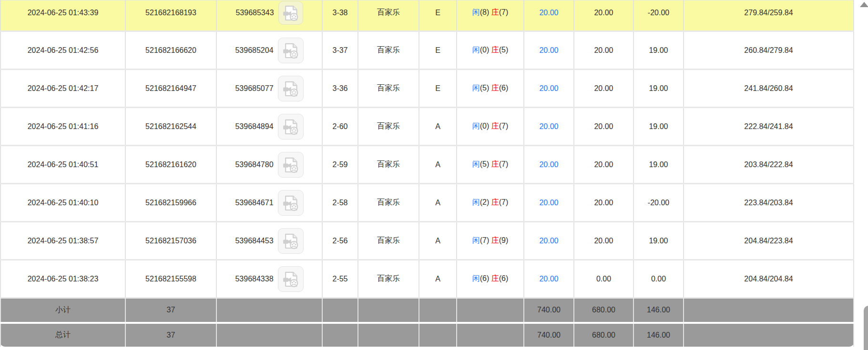  Describe the element at coordinates (254, 89) in the screenshot. I see `game-id-text: 539685077` at that location.